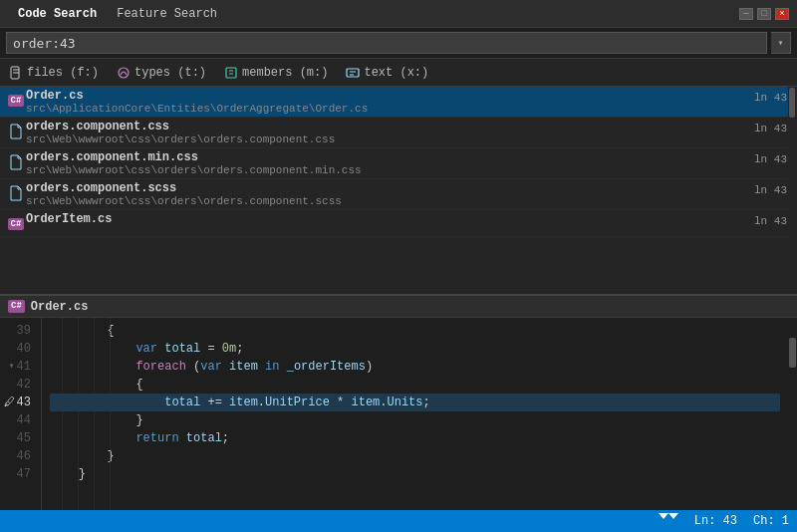  Describe the element at coordinates (276, 73) in the screenshot. I see `filter-members: members (m:)` at that location.